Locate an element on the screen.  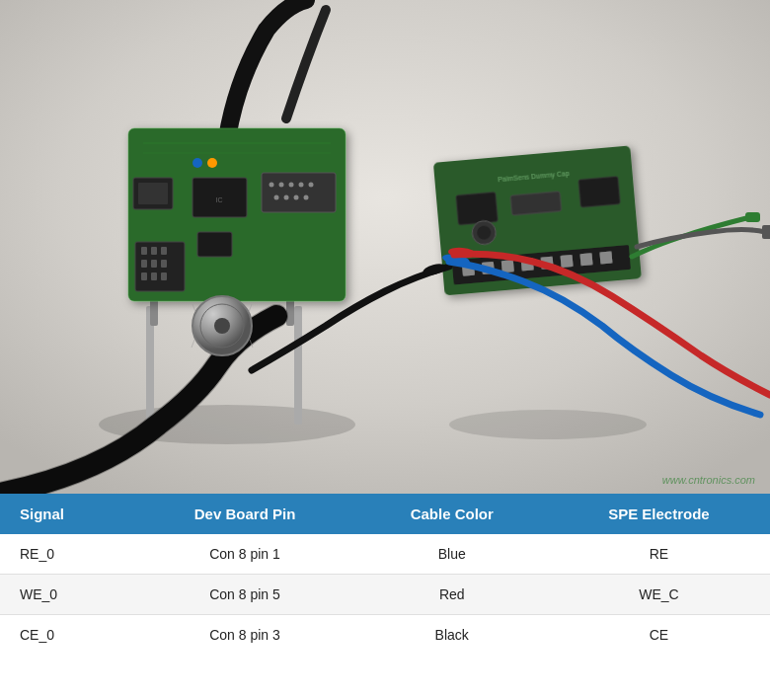
col-spe-electrode: SPE Electrode is located at coordinates (659, 513).